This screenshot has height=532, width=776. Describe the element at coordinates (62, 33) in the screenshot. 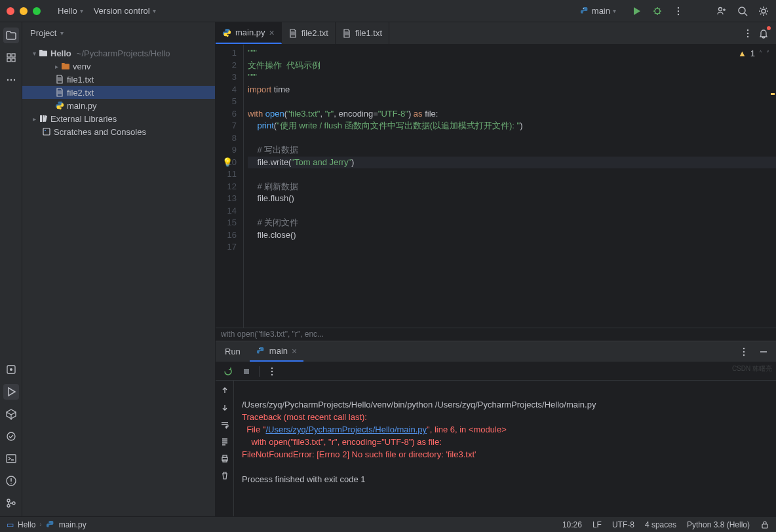

I see `chevron-down-icon: ▾` at that location.